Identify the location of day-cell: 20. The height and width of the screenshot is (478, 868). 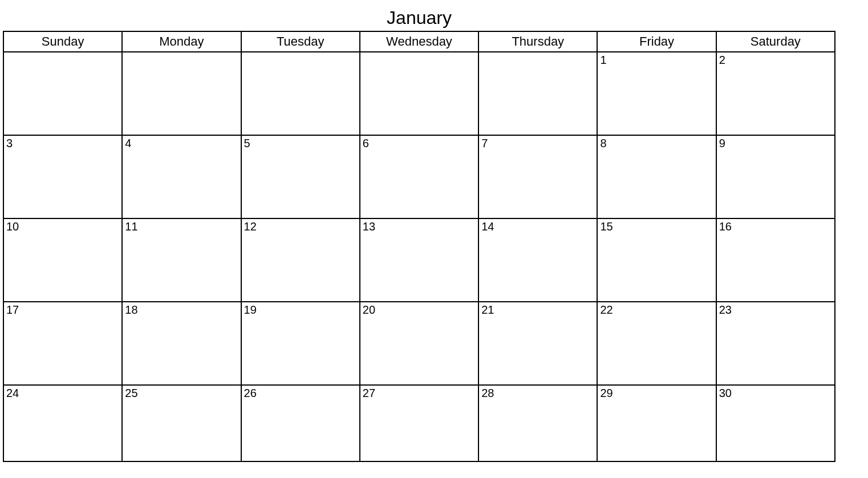
(419, 343).